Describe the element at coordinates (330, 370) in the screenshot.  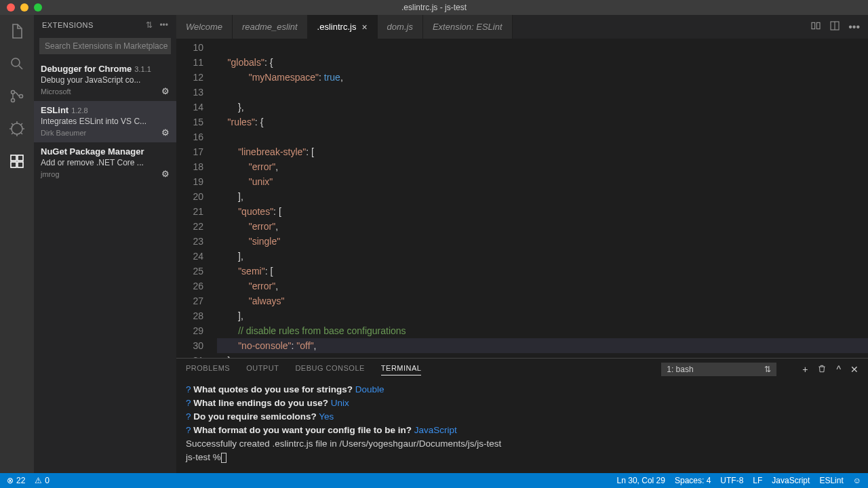
I see `panel-tab: DEBUG CONSOLE` at that location.